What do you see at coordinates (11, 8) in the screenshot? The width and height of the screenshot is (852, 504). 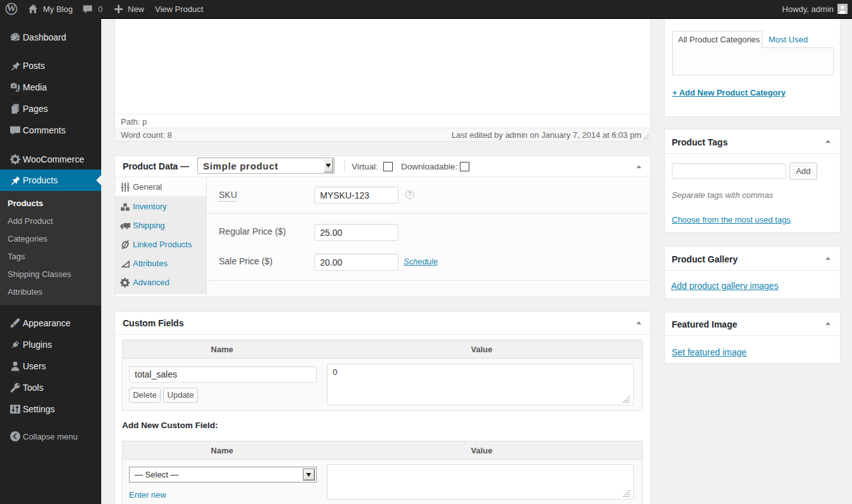 I see `svg-text: W` at bounding box center [11, 8].